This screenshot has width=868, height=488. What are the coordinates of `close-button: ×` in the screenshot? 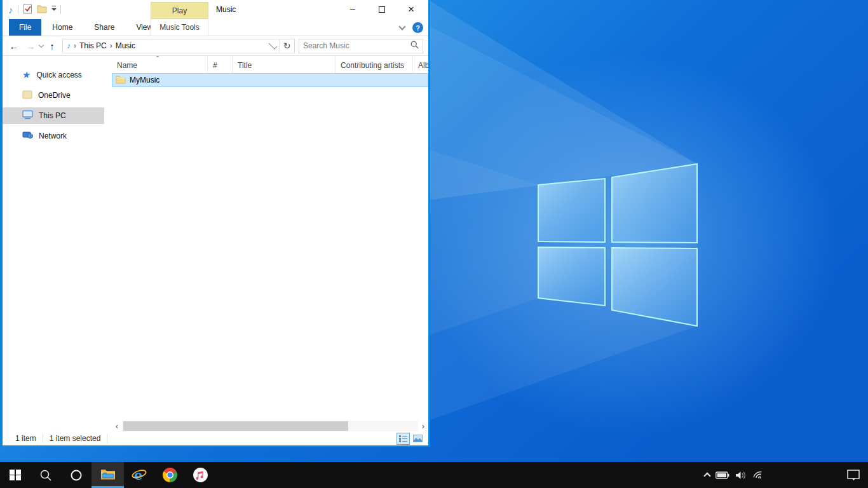 It's located at (411, 10).